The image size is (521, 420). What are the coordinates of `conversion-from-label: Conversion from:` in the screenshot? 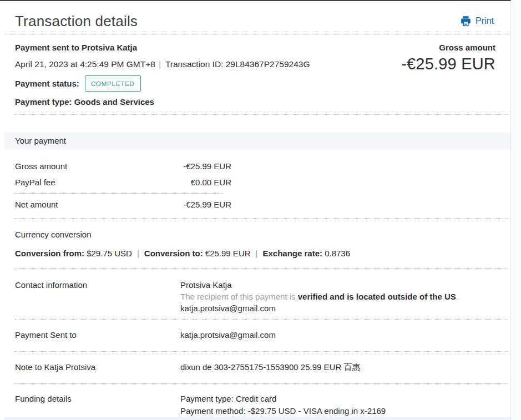 It's located at (50, 253).